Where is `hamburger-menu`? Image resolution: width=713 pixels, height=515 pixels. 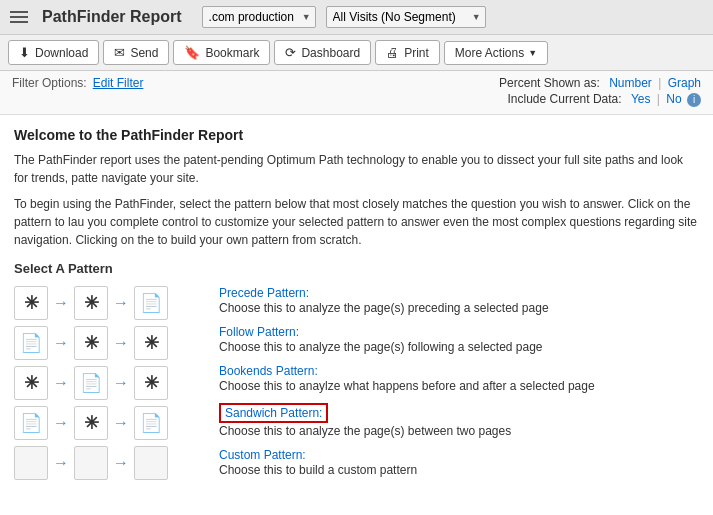 hamburger-menu is located at coordinates (19, 17).